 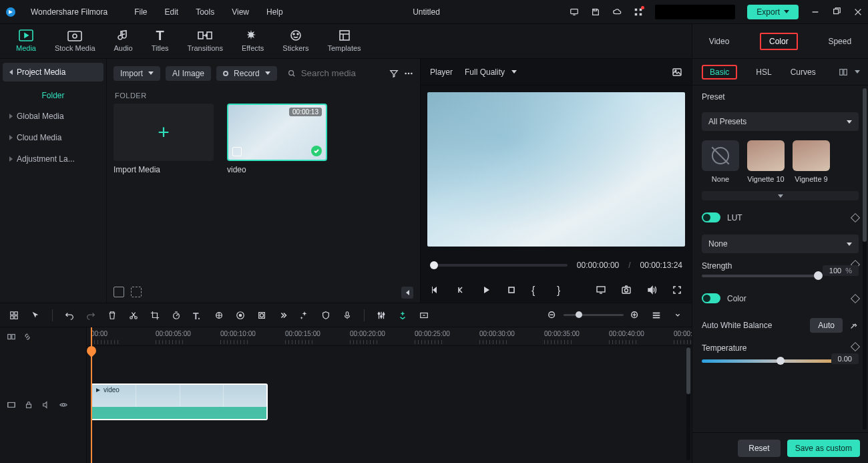 What do you see at coordinates (652, 290) in the screenshot?
I see `volume-icon` at bounding box center [652, 290].